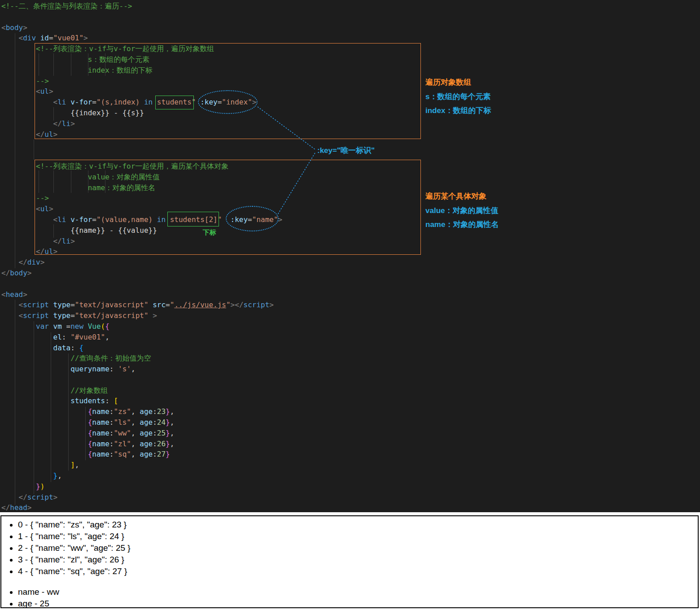 The height and width of the screenshot is (610, 700). What do you see at coordinates (142, 262) in the screenshot?
I see `code-line: </div>` at bounding box center [142, 262].